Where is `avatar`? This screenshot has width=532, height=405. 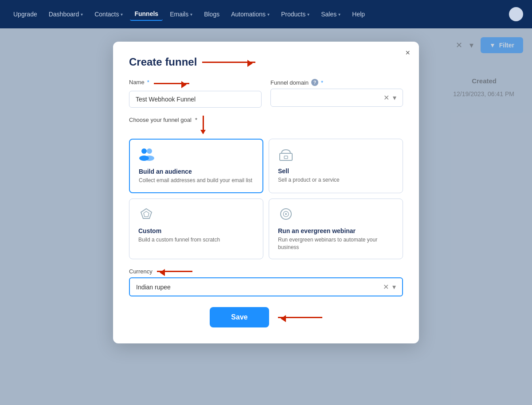 avatar is located at coordinates (516, 14).